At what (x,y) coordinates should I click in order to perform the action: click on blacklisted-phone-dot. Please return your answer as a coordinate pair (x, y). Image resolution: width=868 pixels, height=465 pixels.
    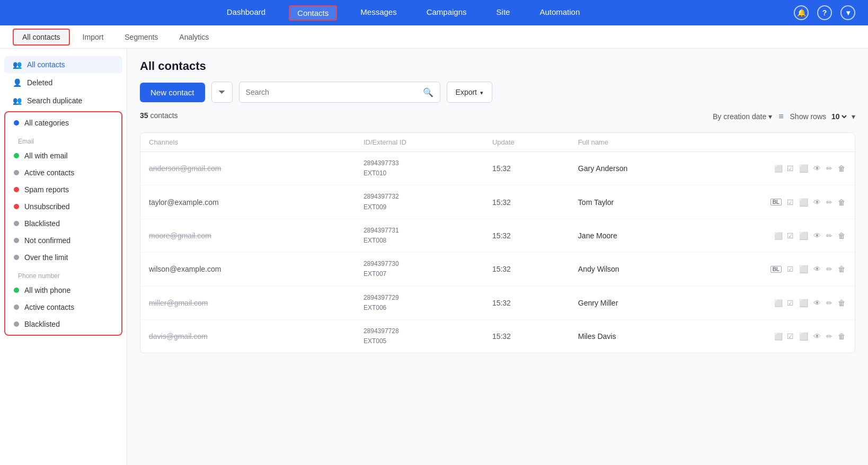
    Looking at the image, I should click on (16, 324).